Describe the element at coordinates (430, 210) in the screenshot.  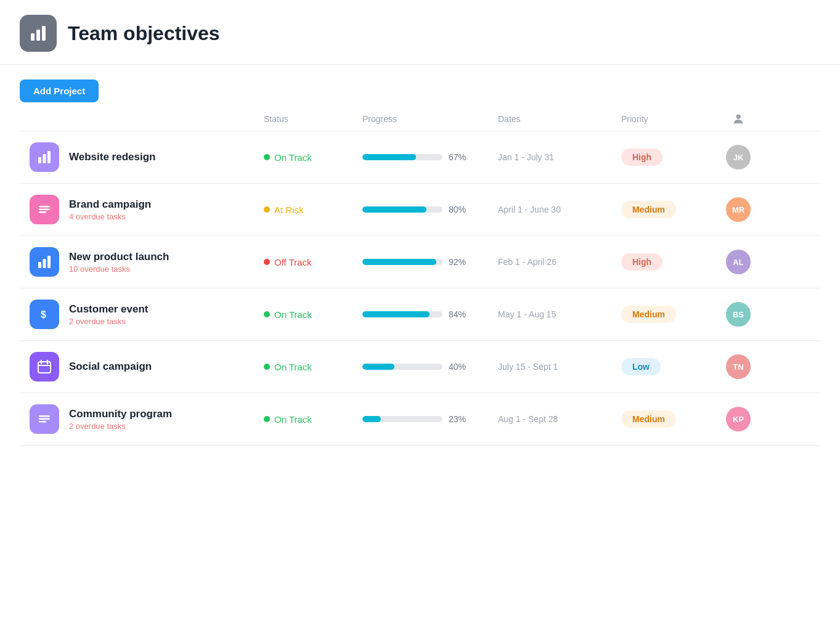
I see `progress-cell: 80%` at that location.